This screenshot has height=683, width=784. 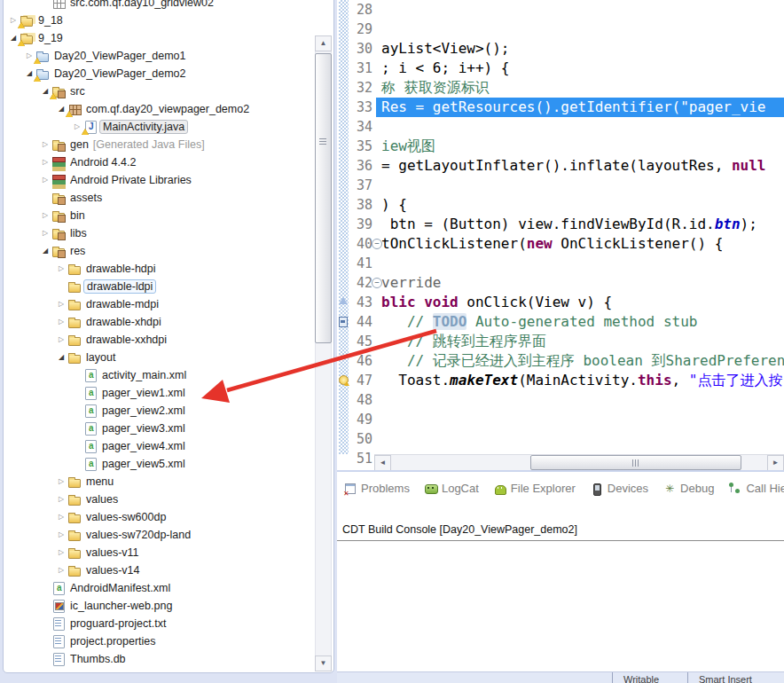 I want to click on tree-item-gen: ▷gen[Generated Java Files], so click(x=160, y=145).